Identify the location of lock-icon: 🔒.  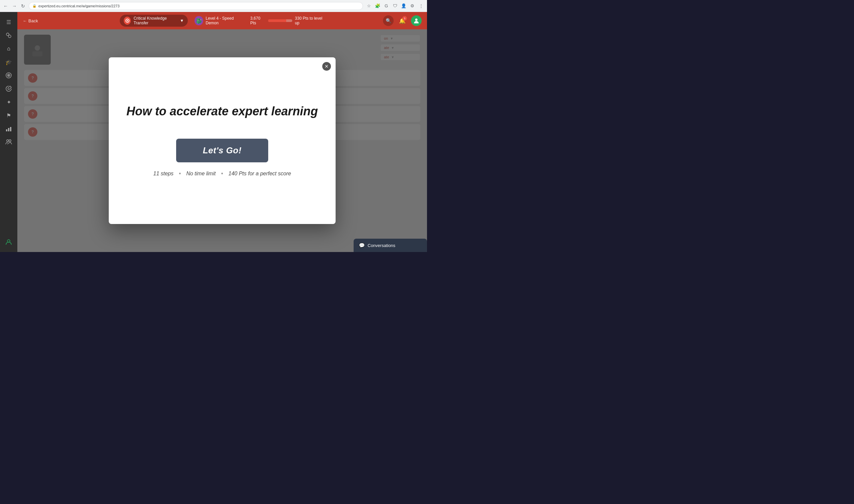
(34, 6).